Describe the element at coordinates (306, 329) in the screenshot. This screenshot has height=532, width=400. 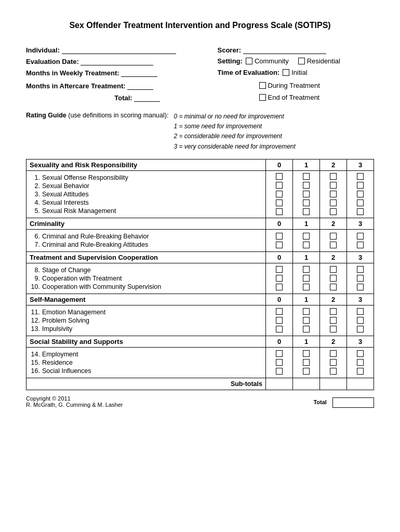
I see `checkbox-item13-score1` at that location.